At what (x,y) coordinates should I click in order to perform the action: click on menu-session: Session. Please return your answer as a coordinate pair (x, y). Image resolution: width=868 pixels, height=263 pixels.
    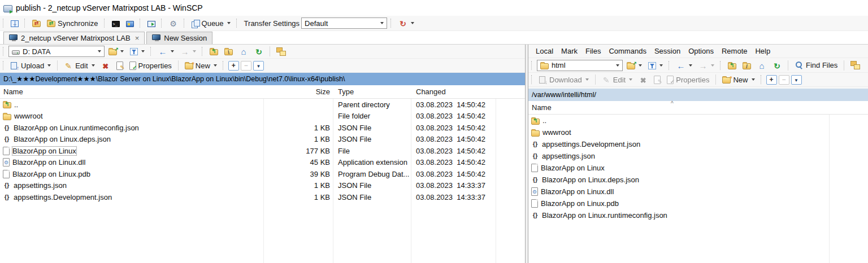
    Looking at the image, I should click on (667, 51).